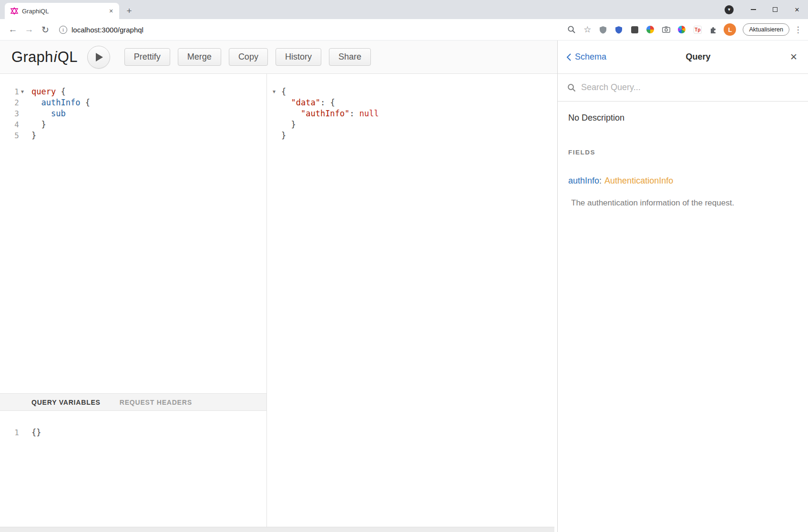 The image size is (808, 532). What do you see at coordinates (797, 10) in the screenshot?
I see `window-close-button: ✕` at bounding box center [797, 10].